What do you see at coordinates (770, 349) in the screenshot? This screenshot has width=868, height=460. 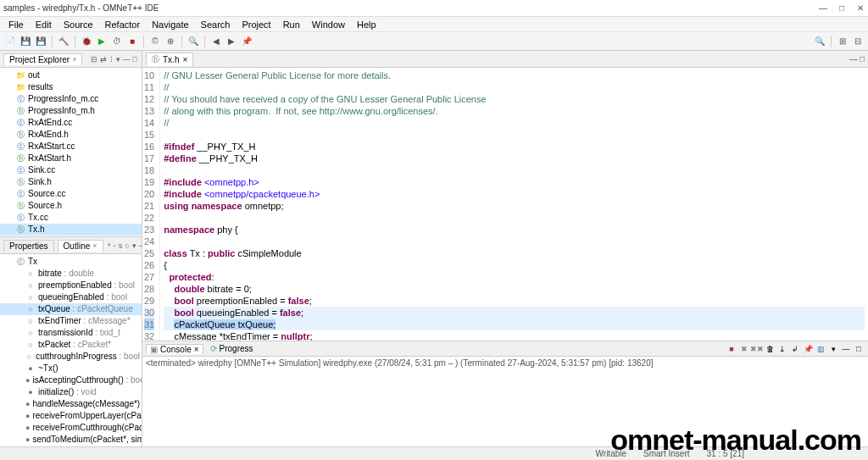 I see `clear-icon: 🗑` at bounding box center [770, 349].